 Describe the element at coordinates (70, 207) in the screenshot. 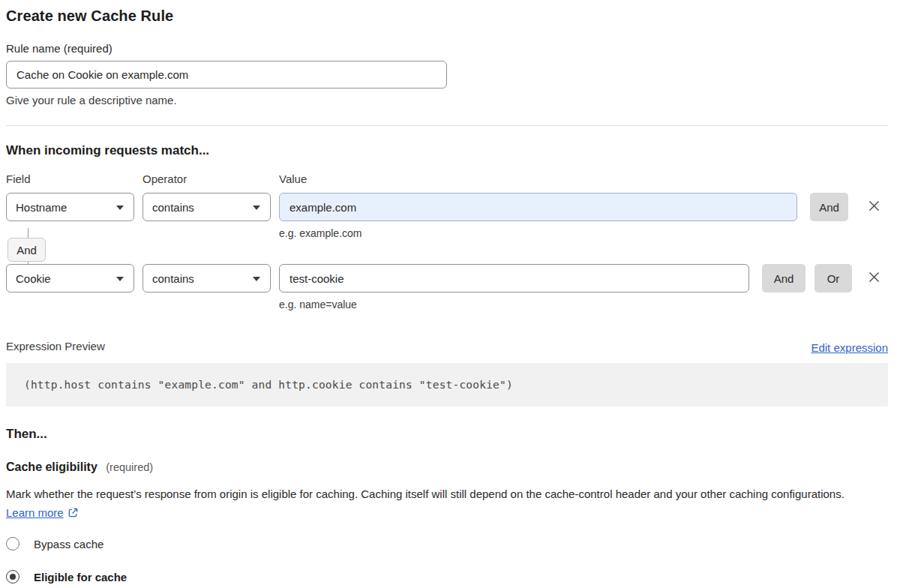

I see `field-select-1: Hostname` at that location.